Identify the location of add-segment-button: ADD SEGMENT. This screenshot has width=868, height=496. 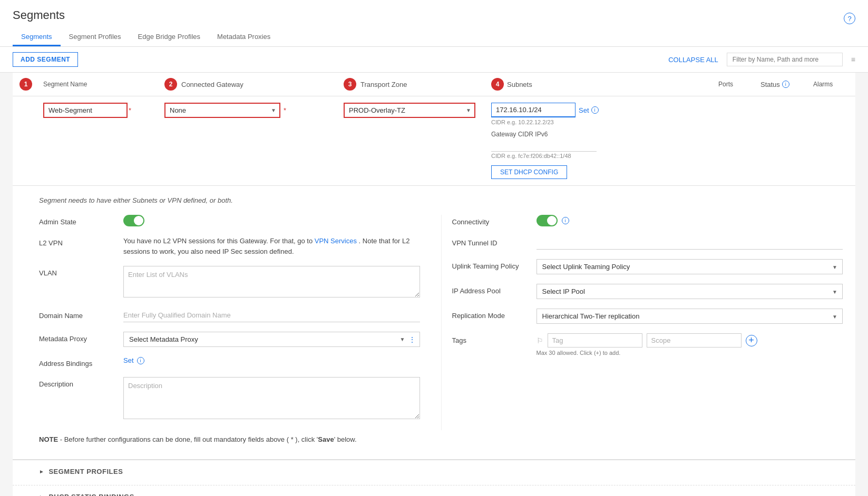
(45, 59).